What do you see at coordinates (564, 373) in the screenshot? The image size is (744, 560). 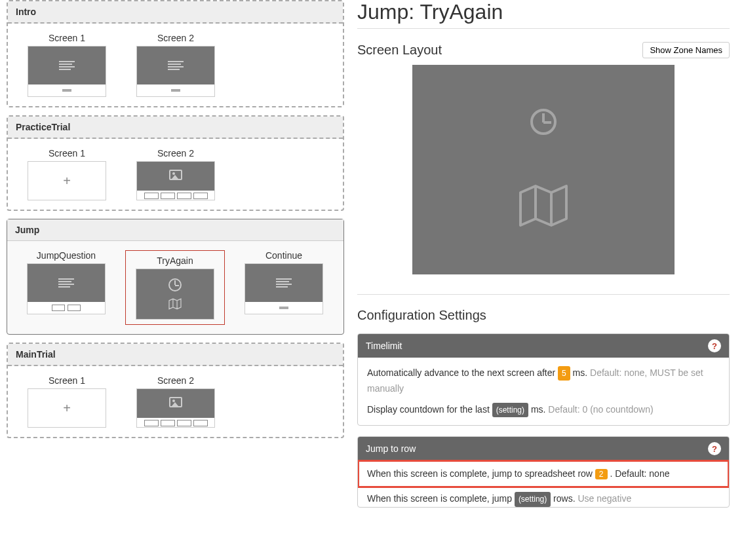 I see `timelimit-value-badge: 5` at bounding box center [564, 373].